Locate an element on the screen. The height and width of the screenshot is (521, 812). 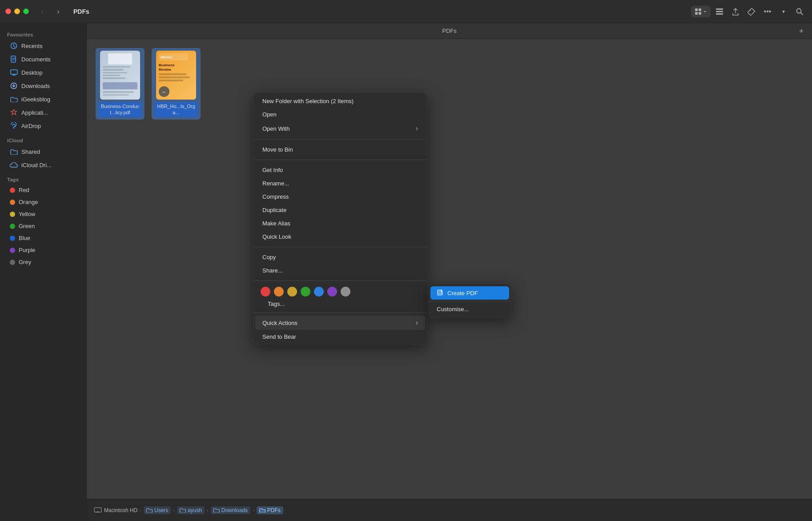
view-grid-button is located at coordinates (701, 12).